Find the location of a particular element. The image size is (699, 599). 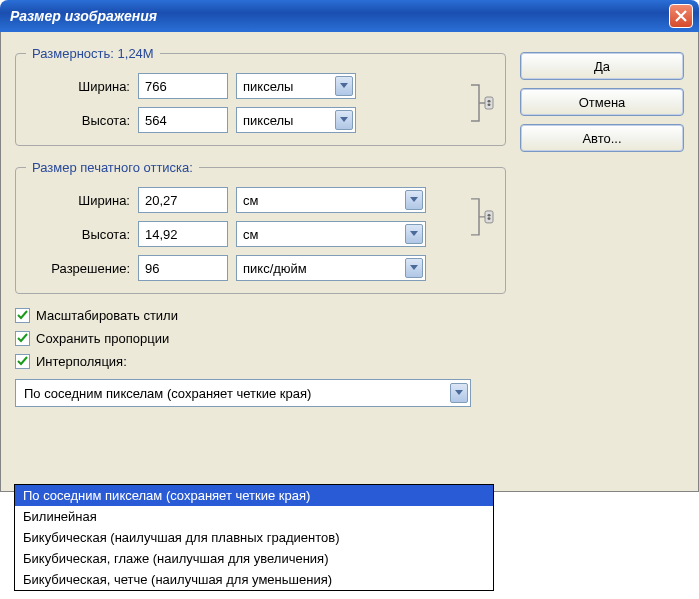

pixel-height-row: Высота: пикселы is located at coordinates (246, 120).